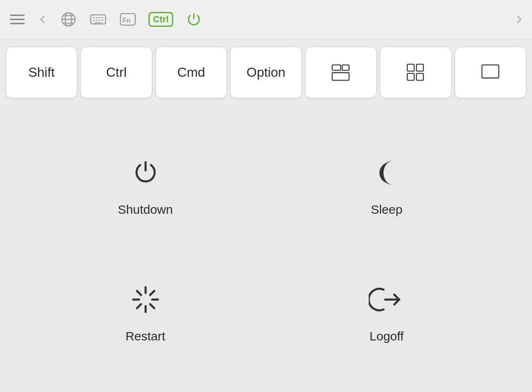  I want to click on fn-icon: Fn, so click(128, 19).